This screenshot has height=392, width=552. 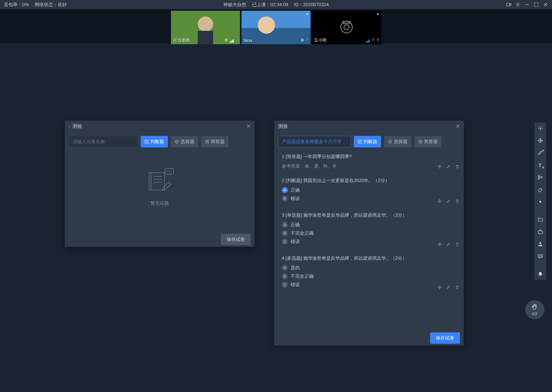 What do you see at coordinates (302, 233) in the screenshot?
I see `option-text: 不完全正确` at bounding box center [302, 233].